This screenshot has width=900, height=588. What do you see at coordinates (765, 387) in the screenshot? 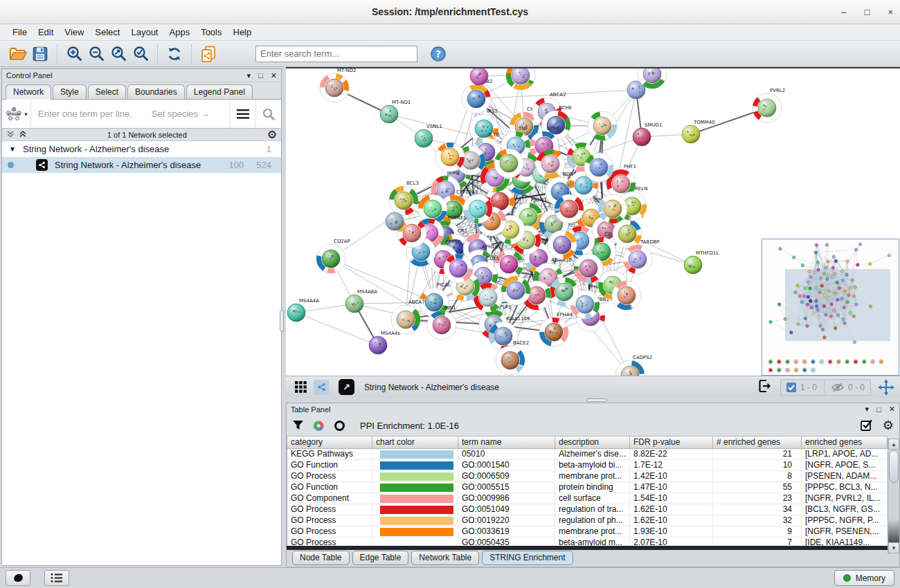
I see `export-network-button` at bounding box center [765, 387].